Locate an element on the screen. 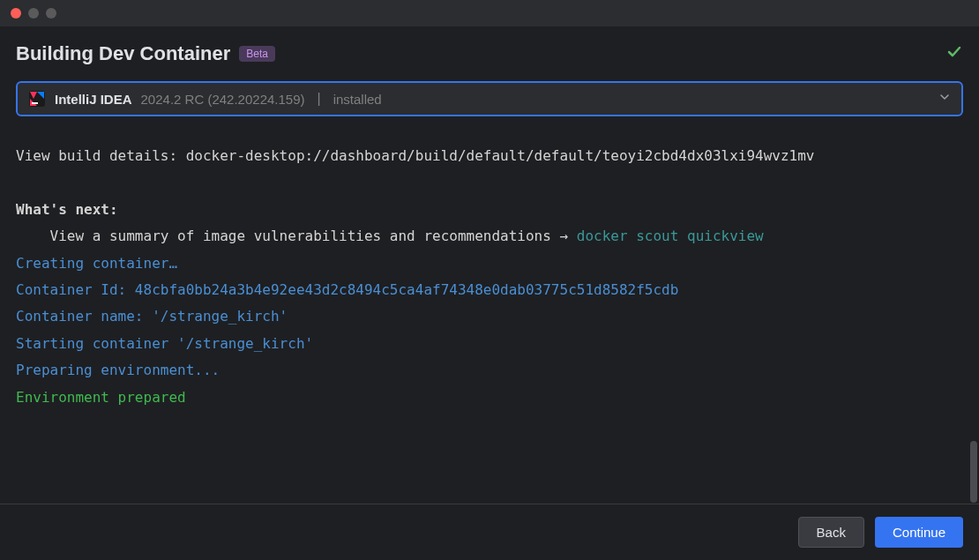  ide-name: IntelliJ IDEA is located at coordinates (93, 99).